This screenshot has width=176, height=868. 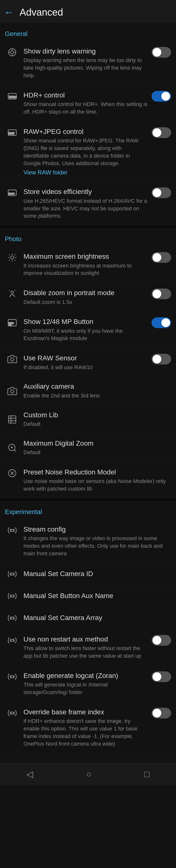 What do you see at coordinates (86, 293) in the screenshot?
I see `setting-title: Disable zoom in portrait mode` at bounding box center [86, 293].